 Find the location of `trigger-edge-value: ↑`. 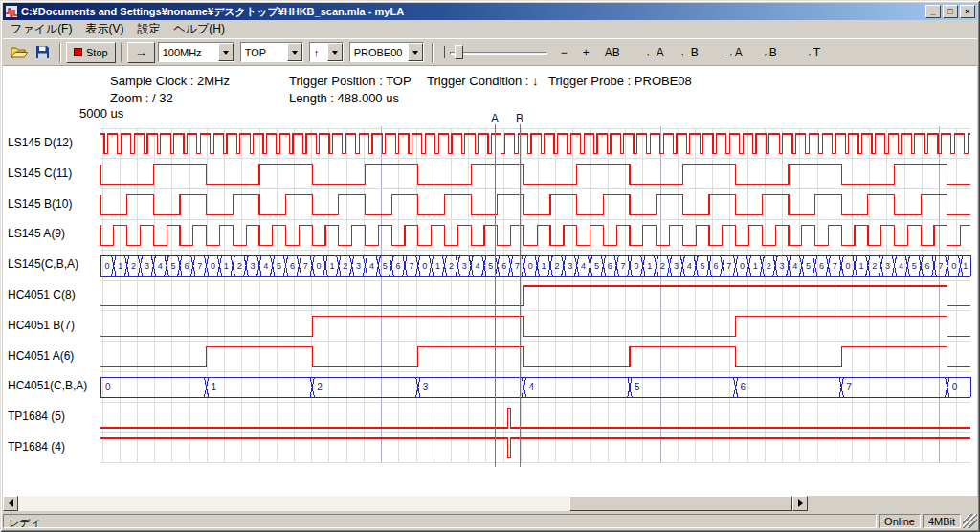

trigger-edge-value: ↑ is located at coordinates (319, 52).